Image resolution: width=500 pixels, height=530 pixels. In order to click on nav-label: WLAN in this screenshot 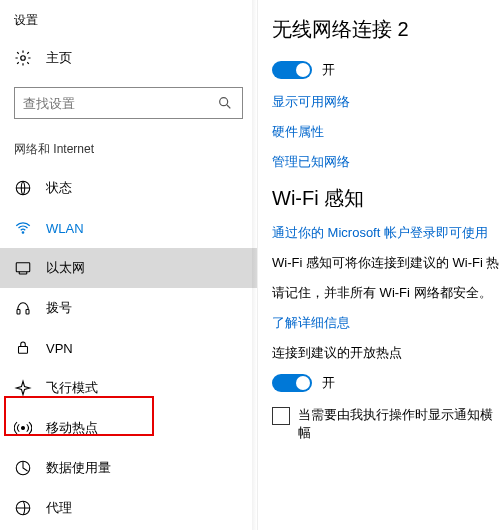, I will do `click(65, 228)`.